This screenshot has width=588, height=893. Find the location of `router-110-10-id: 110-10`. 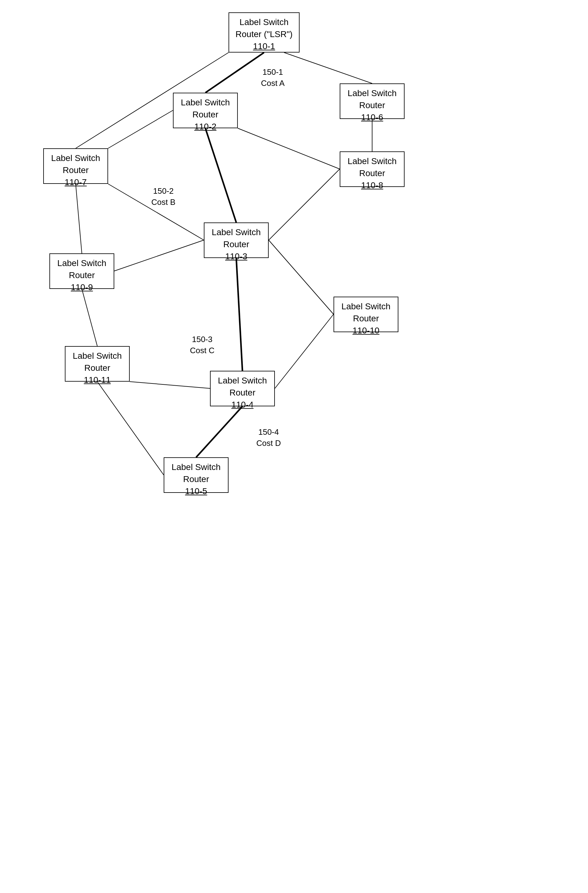

router-110-10-id: 110-10 is located at coordinates (366, 331).